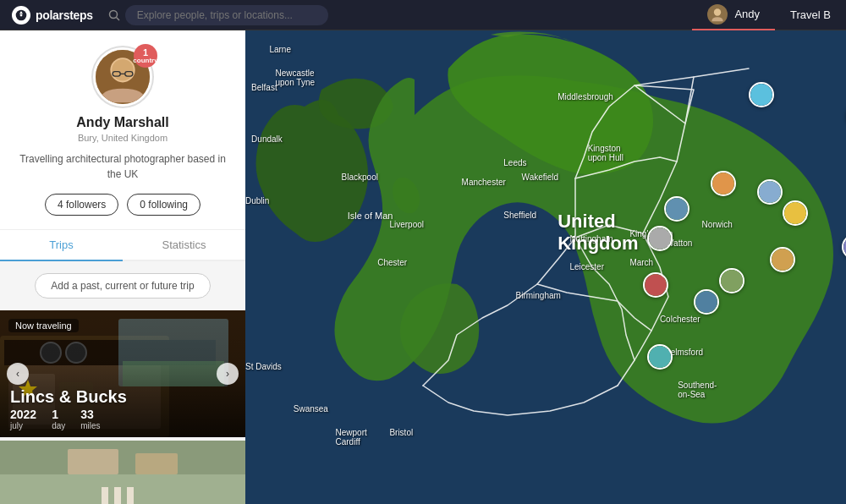  What do you see at coordinates (227, 15) in the screenshot?
I see `search-input` at bounding box center [227, 15].